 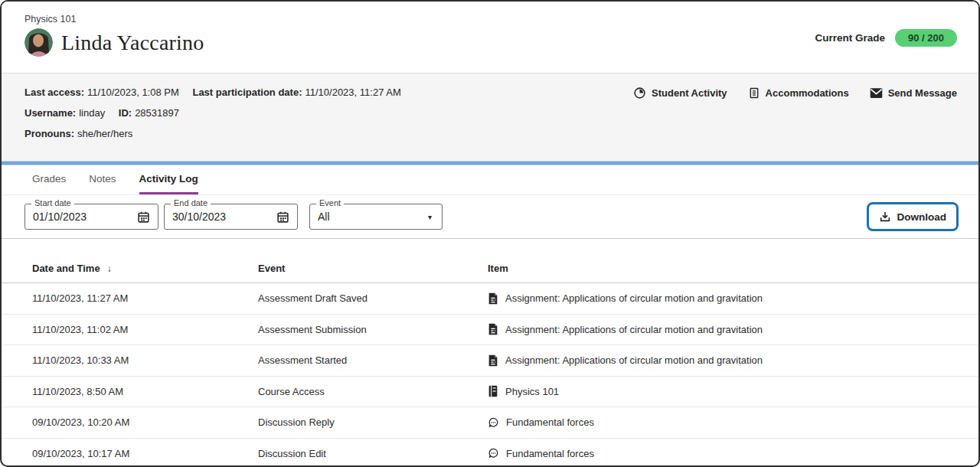 I want to click on last-access: Last access:11/10/2023, 1:08 PM, so click(x=102, y=92).